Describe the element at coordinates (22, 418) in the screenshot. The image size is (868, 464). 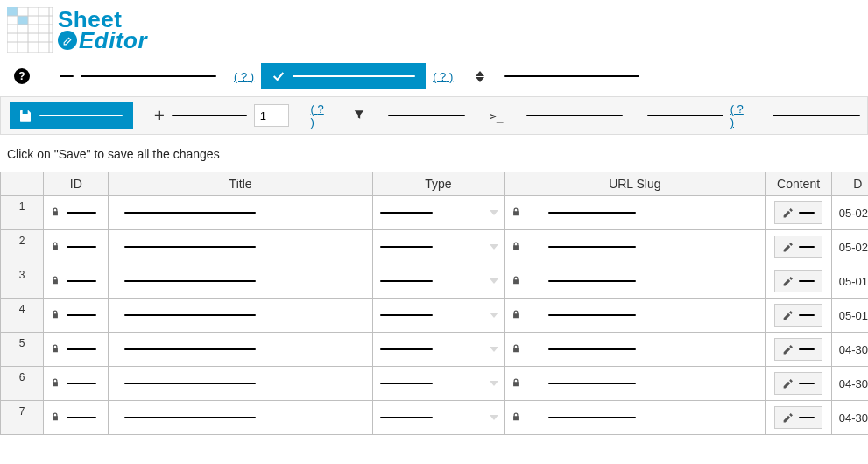
I see `row-number: 7` at that location.